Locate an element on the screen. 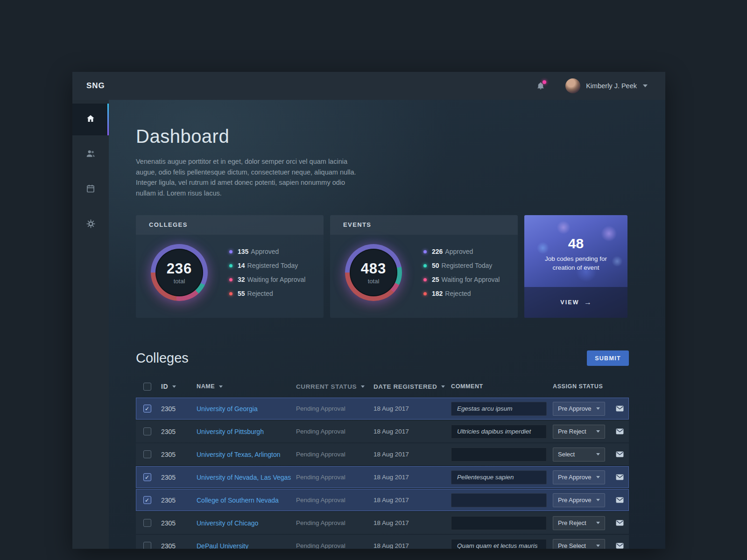  colleges-total: 236 is located at coordinates (179, 269).